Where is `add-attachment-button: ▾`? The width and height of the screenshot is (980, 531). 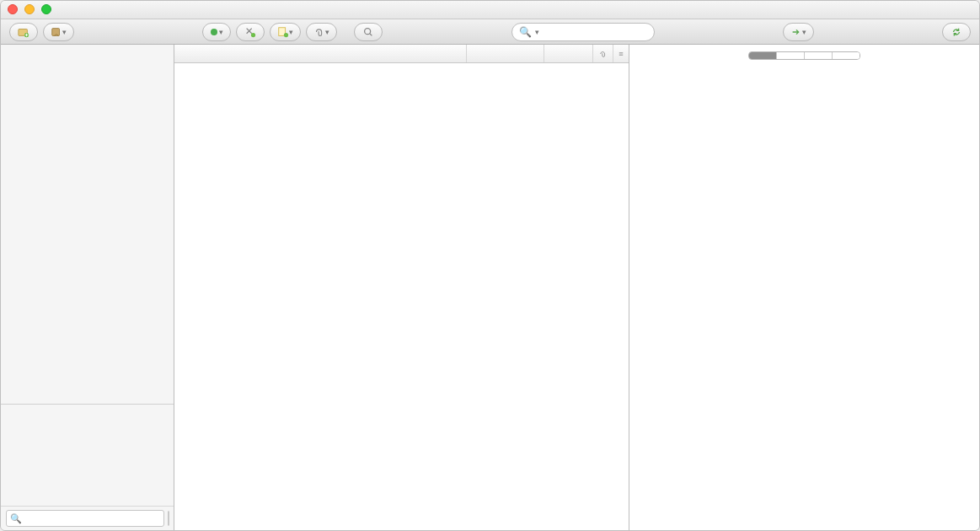
add-attachment-button: ▾ is located at coordinates (322, 32).